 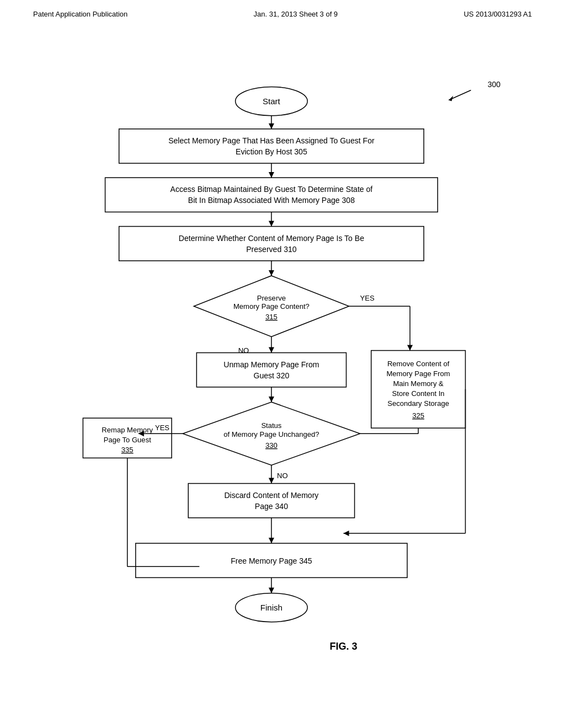 I want to click on label-325a: Remove Content of, so click(x=418, y=364).